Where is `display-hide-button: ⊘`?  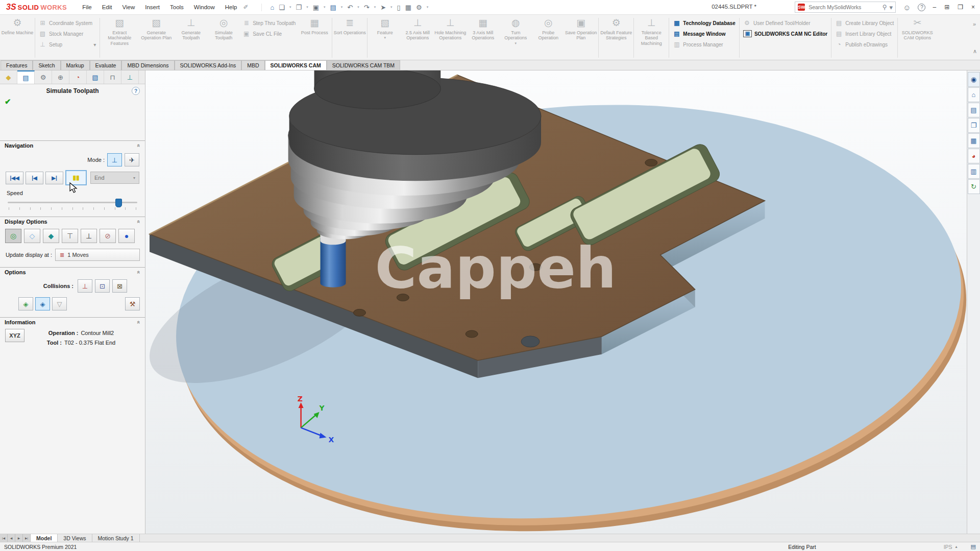
display-hide-button: ⊘ is located at coordinates (108, 236).